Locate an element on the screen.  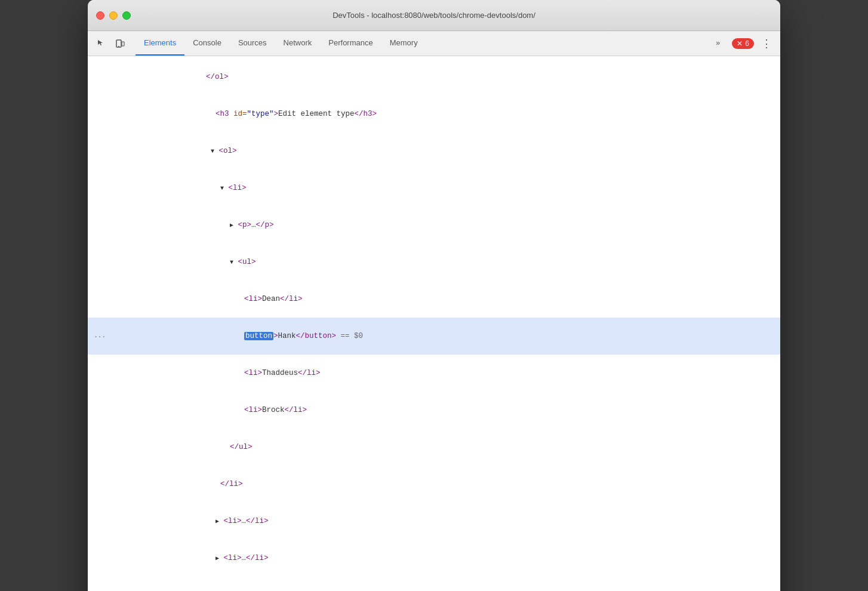
toolbar-icons is located at coordinates (110, 44).